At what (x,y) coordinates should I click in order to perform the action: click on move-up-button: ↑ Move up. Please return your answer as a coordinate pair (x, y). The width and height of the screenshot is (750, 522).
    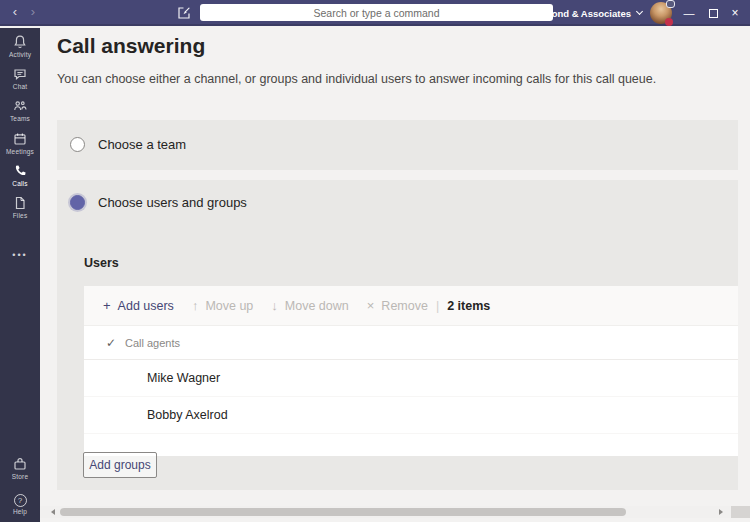
    Looking at the image, I should click on (222, 306).